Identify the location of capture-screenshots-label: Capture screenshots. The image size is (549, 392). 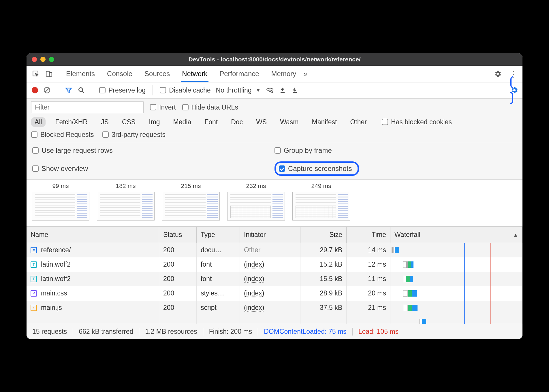
(320, 169).